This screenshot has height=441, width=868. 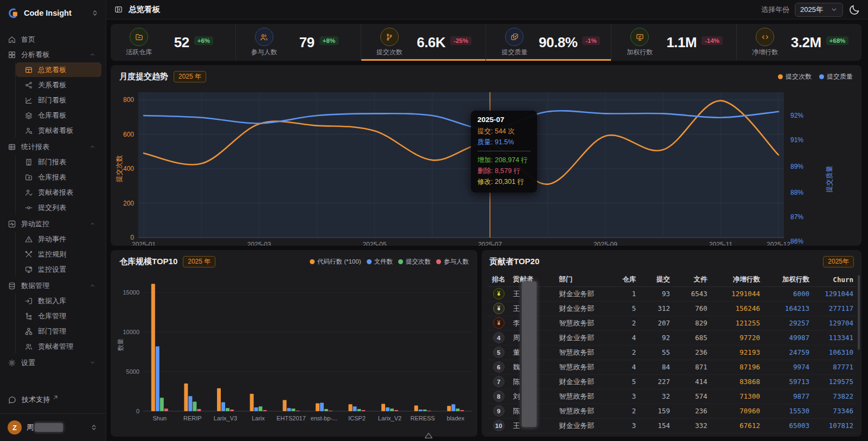 I want to click on sidebar-item-label: 贡献者看板, so click(x=67, y=131).